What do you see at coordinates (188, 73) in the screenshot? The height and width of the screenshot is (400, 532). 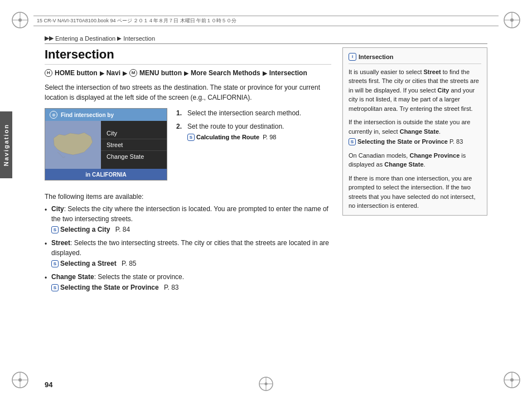 I see `nav-path: H HOME button ▶ Navi ▶ M MENU button ▶ M…` at bounding box center [188, 73].